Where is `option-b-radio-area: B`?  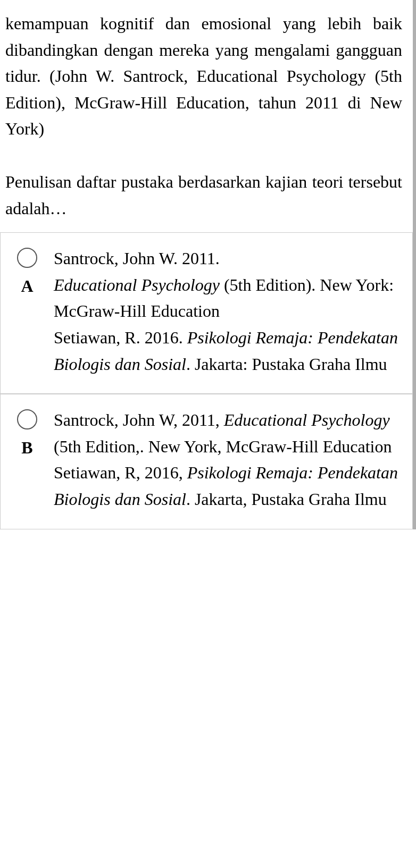 option-b-radio-area: B is located at coordinates (27, 434).